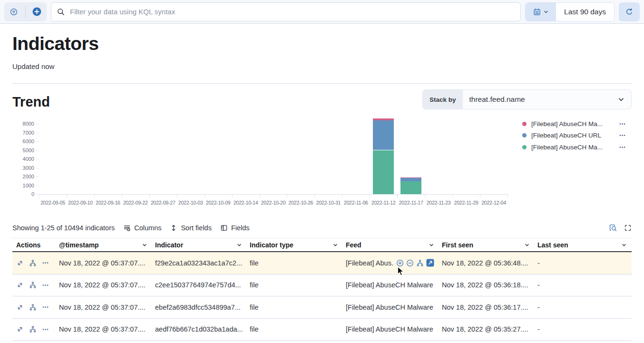 The image size is (644, 343). What do you see at coordinates (322, 84) in the screenshot?
I see `section-divider` at bounding box center [322, 84].